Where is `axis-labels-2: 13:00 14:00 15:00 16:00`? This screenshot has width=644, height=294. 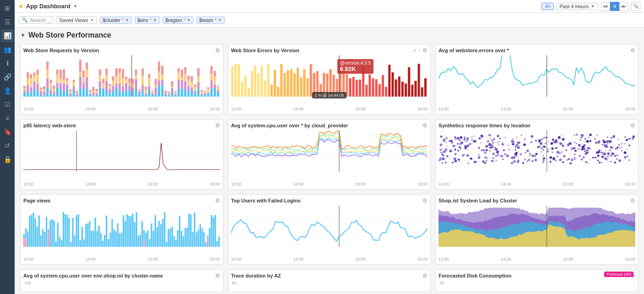 axis-labels-2: 13:00 14:00 15:00 16:00 is located at coordinates (330, 109).